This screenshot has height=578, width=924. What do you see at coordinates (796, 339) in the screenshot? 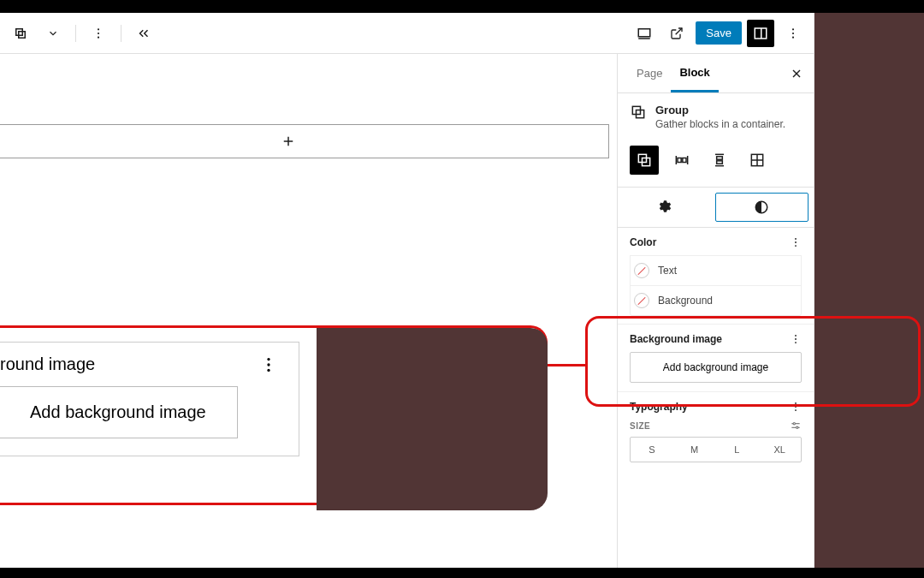
I see `bgimg-options-icon` at bounding box center [796, 339].